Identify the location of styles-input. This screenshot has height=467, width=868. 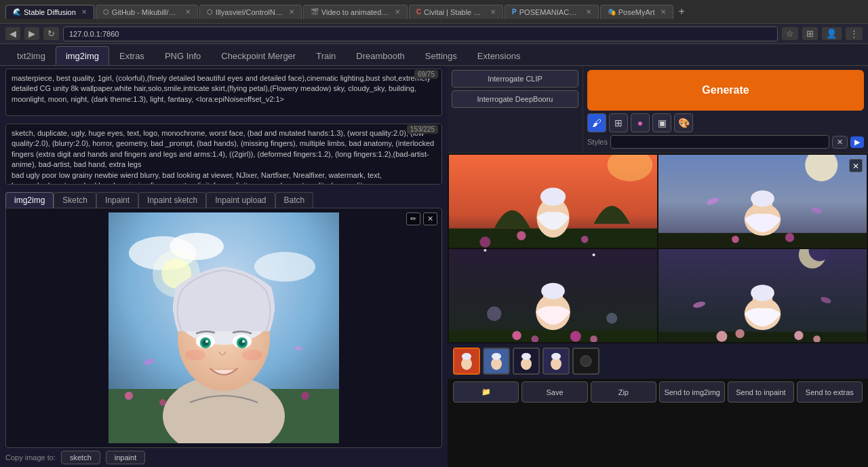
(720, 142).